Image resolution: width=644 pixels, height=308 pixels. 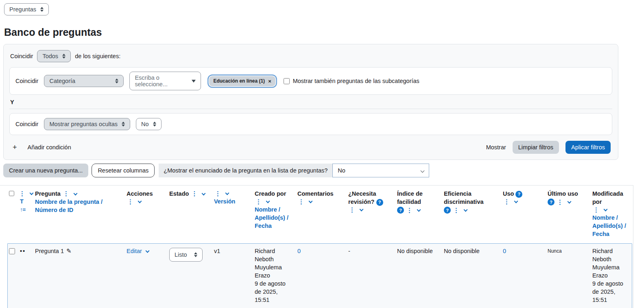 What do you see at coordinates (525, 198) in the screenshot?
I see `header-usage: Uso` at bounding box center [525, 198].